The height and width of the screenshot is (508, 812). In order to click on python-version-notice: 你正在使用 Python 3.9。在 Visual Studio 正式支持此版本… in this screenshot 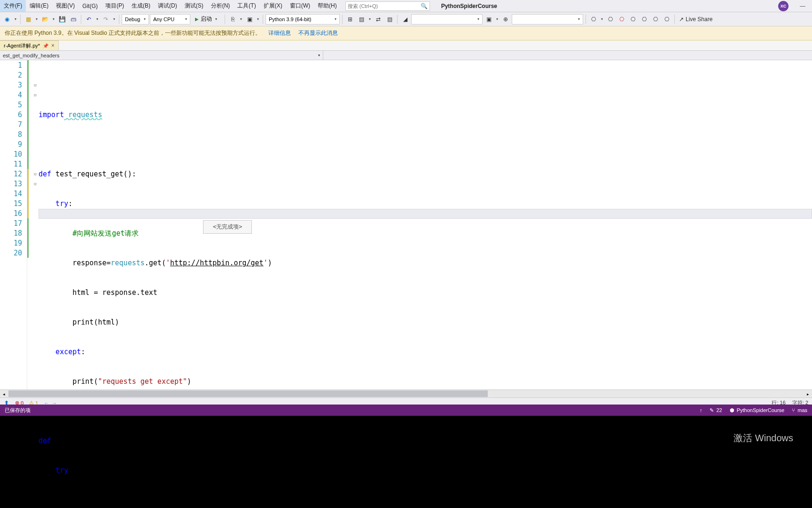, I will do `click(406, 33)`.